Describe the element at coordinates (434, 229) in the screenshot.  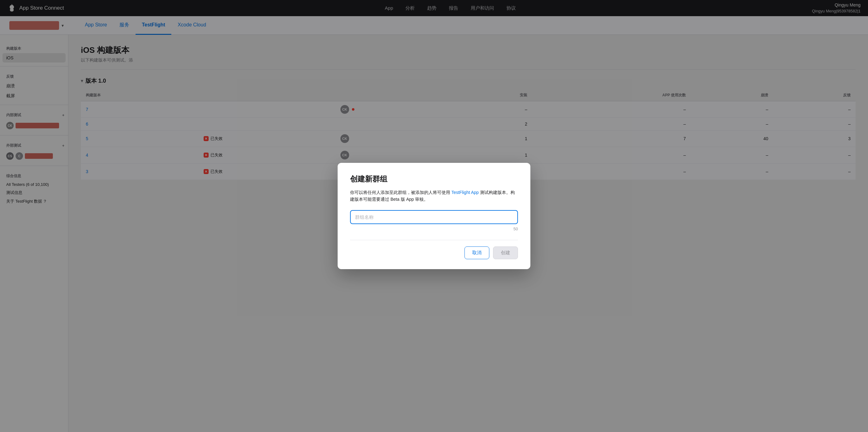
I see `char-count: 50` at that location.